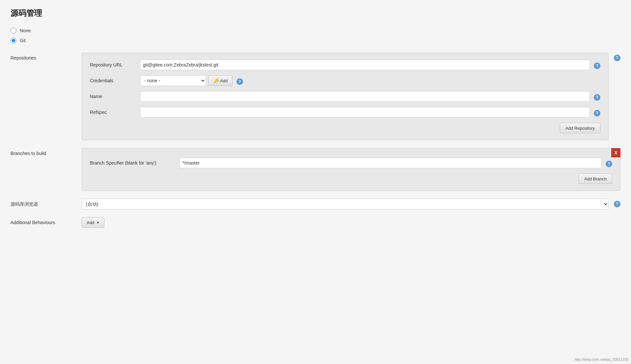  What do you see at coordinates (93, 222) in the screenshot?
I see `additional-behaviours-controls: Add ▼` at bounding box center [93, 222].